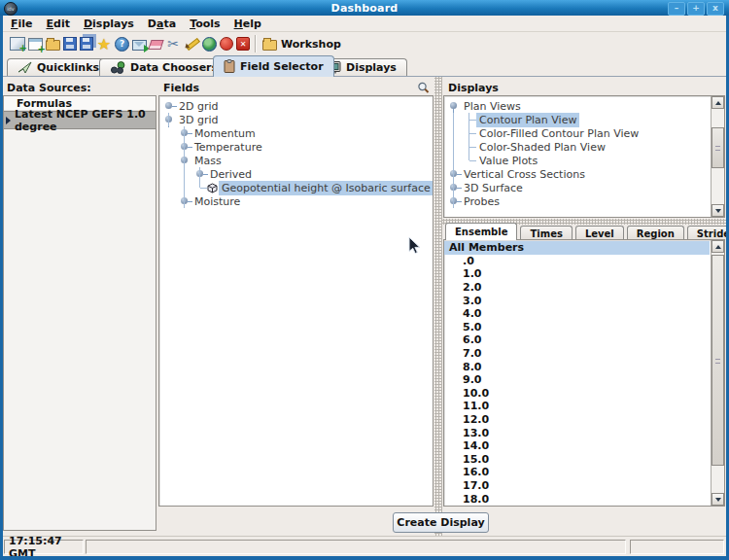 This screenshot has width=729, height=560. I want to click on ensemble-list-scrollbar, so click(717, 373).